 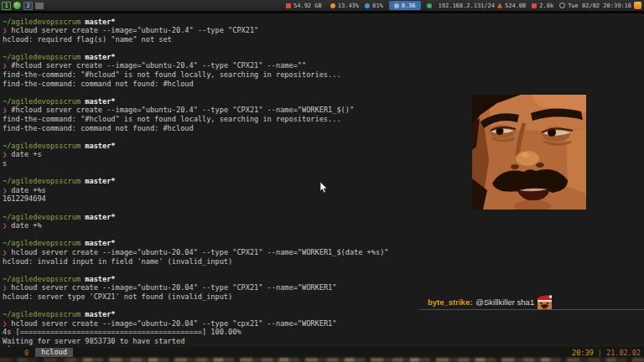 What do you see at coordinates (345, 6) in the screenshot?
I see `cpu-stat: 13.43%` at bounding box center [345, 6].